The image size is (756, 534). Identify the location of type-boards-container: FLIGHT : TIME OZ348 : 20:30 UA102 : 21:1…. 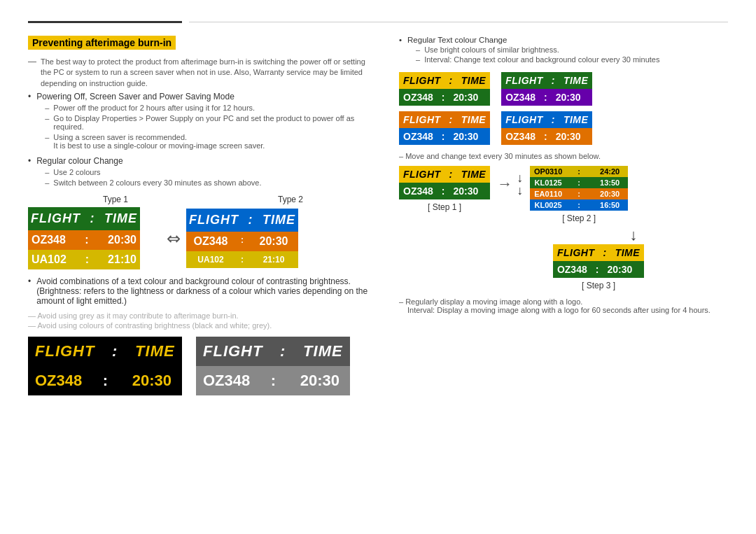
(203, 238).